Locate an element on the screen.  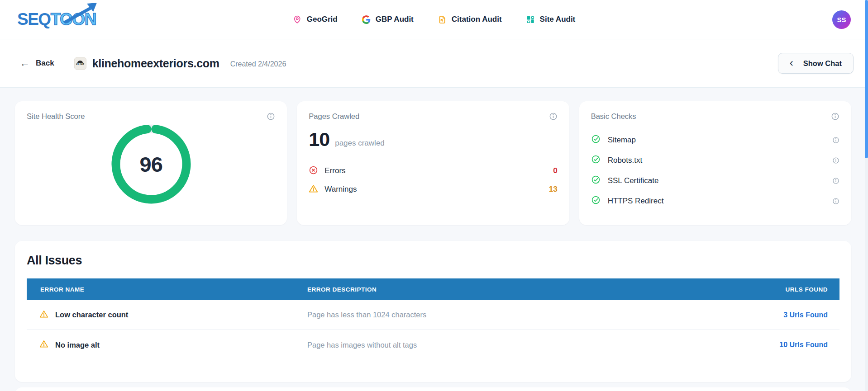
health-score-gauge: 96 is located at coordinates (151, 164).